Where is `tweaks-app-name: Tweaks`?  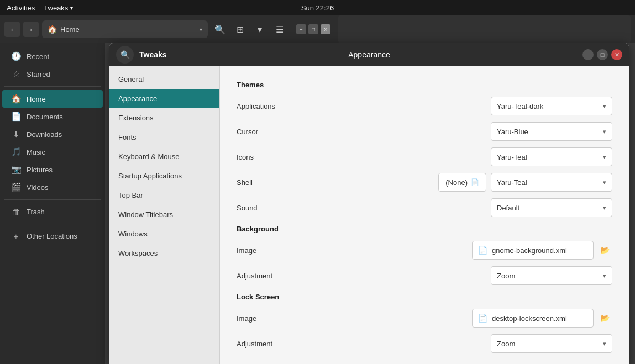 tweaks-app-name: Tweaks is located at coordinates (153, 55).